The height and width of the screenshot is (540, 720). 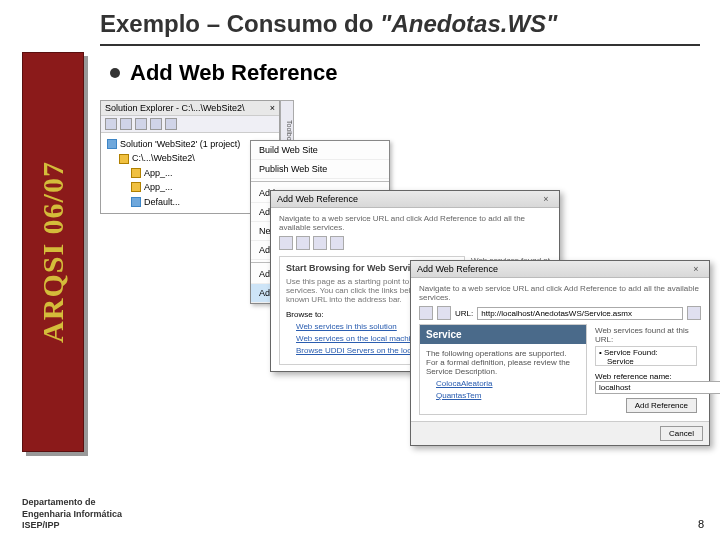 I want to click on sidebar-label: ARQSI 06/07, so click(x=53, y=252).